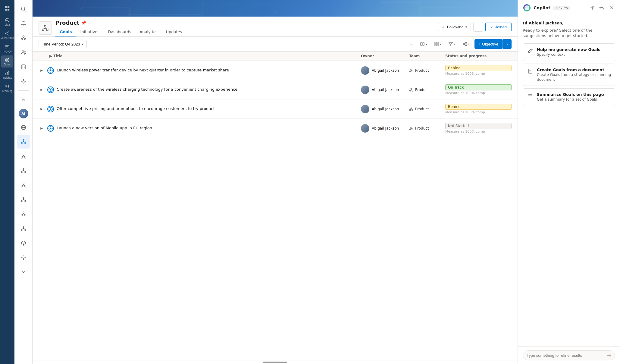 The image size is (620, 364). What do you see at coordinates (478, 93) in the screenshot?
I see `measure-text-2: Measure as 100% comp` at bounding box center [478, 93].